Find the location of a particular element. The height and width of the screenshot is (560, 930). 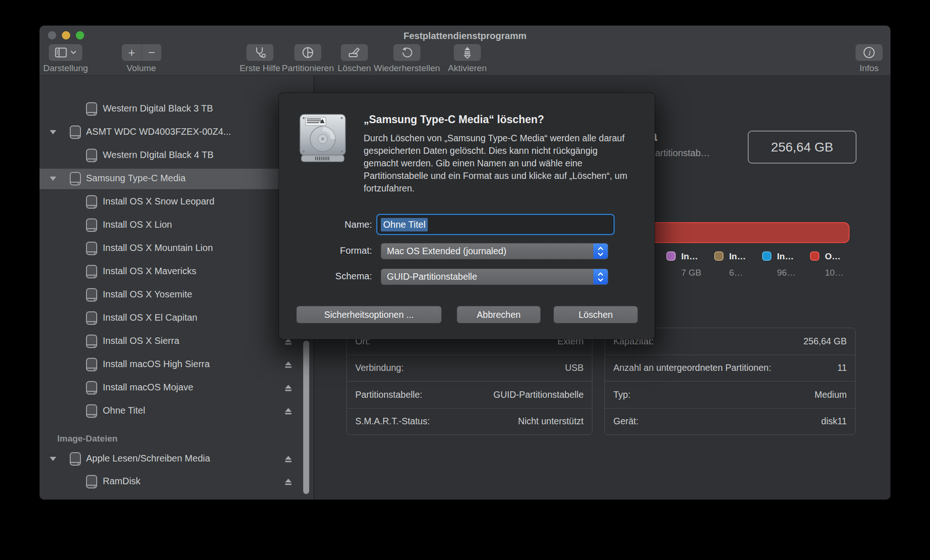

sidebar-item-label: Install OS X Snow Leopard is located at coordinates (159, 202).